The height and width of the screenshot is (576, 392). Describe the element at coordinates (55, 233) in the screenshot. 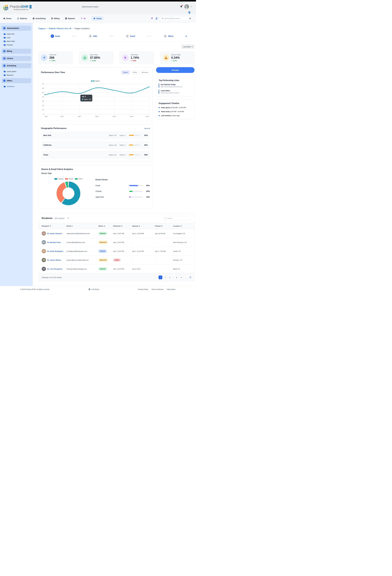

I see `recipient-name-link: Dr. Sarah Johnson` at that location.